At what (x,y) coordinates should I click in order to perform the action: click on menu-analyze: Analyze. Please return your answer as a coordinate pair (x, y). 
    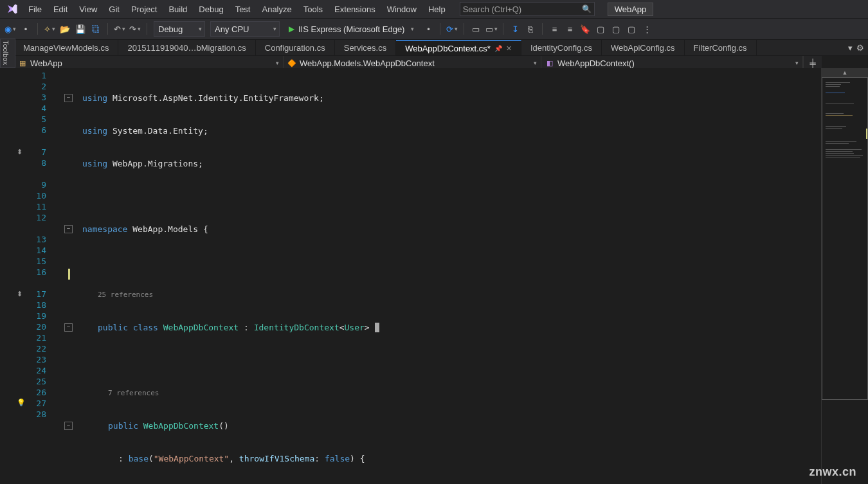
    Looking at the image, I should click on (276, 9).